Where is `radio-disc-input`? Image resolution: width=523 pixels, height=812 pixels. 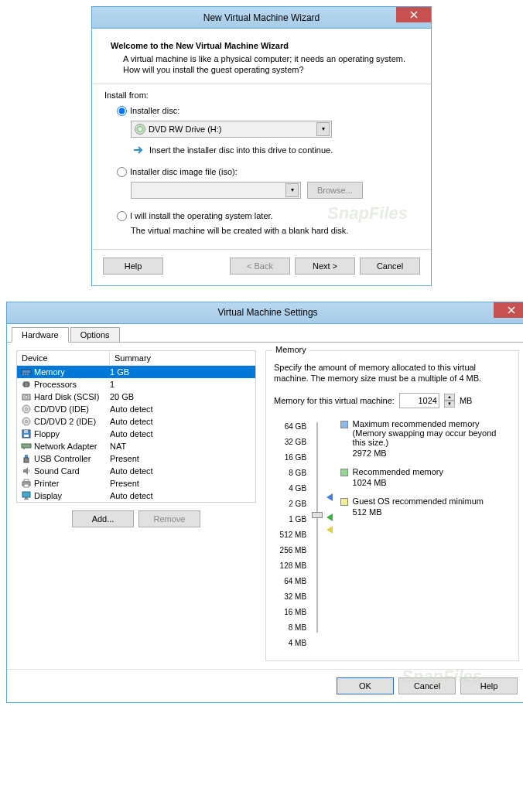
radio-disc-input is located at coordinates (122, 111).